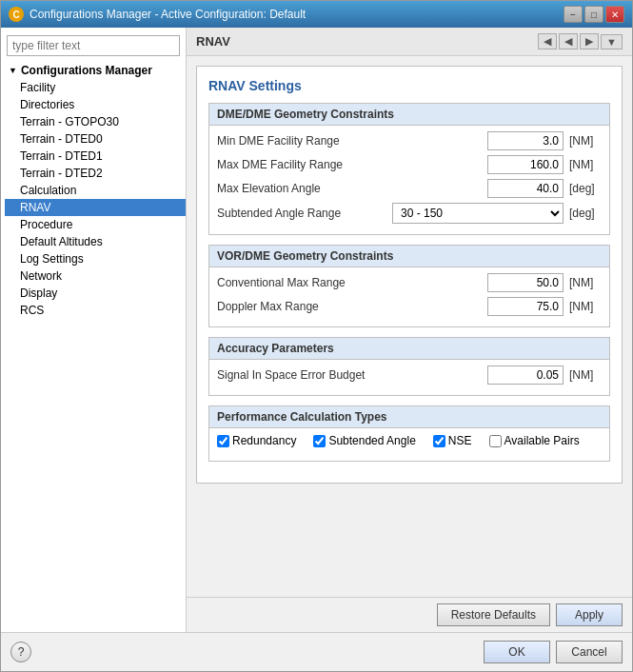 The height and width of the screenshot is (672, 633). What do you see at coordinates (409, 114) in the screenshot?
I see `section-header-dme_dme: DME/DME Geometry Constraints` at bounding box center [409, 114].